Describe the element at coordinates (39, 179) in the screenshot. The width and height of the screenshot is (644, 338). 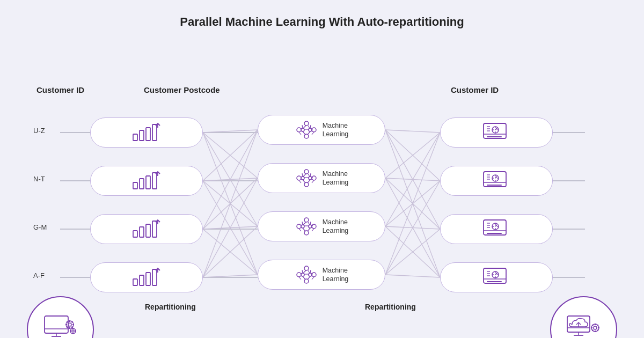
I see `row-label-nt: N-T` at that location.